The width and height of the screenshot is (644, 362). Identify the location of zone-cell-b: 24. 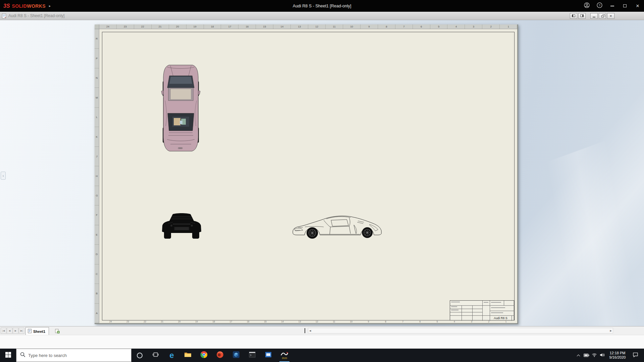
(111, 322).